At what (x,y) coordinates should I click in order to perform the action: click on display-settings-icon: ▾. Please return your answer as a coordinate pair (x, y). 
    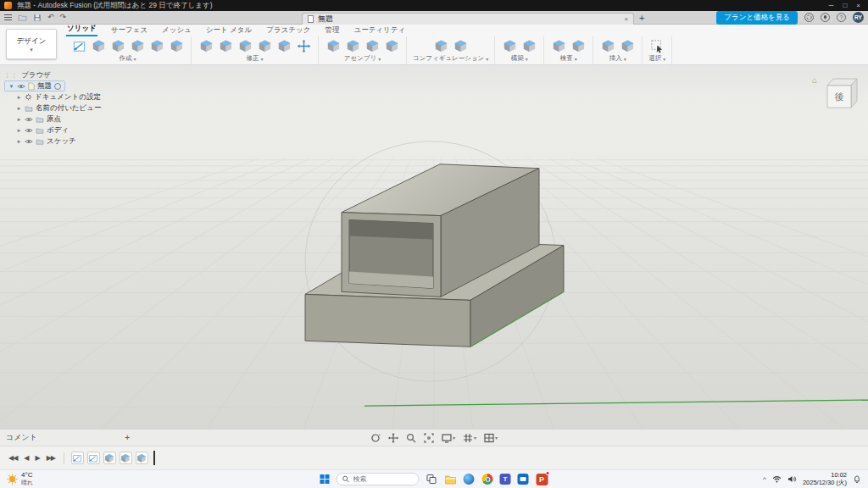
    Looking at the image, I should click on (448, 438).